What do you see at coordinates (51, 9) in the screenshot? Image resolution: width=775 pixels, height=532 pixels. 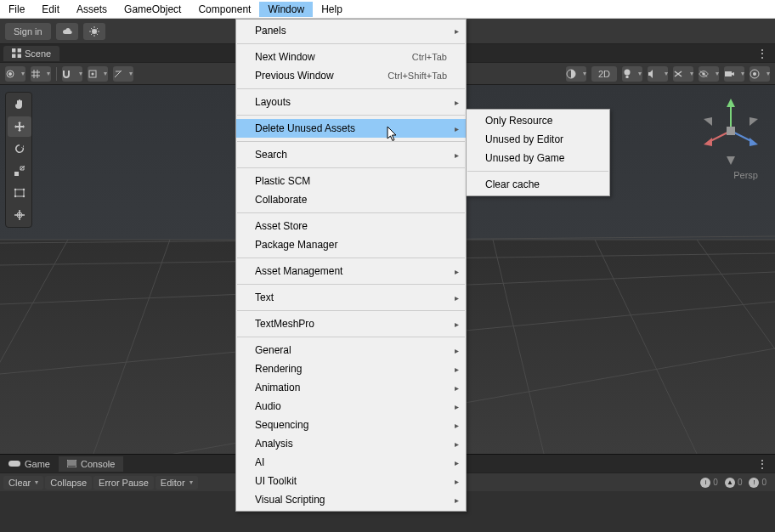 I see `menu-edit: Edit` at bounding box center [51, 9].